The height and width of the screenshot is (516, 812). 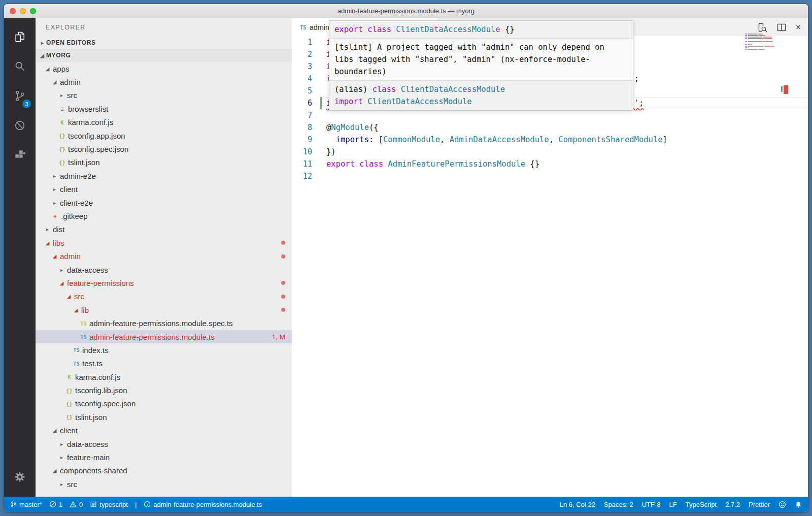 What do you see at coordinates (163, 310) in the screenshot?
I see `tree-item: ◢lib` at bounding box center [163, 310].